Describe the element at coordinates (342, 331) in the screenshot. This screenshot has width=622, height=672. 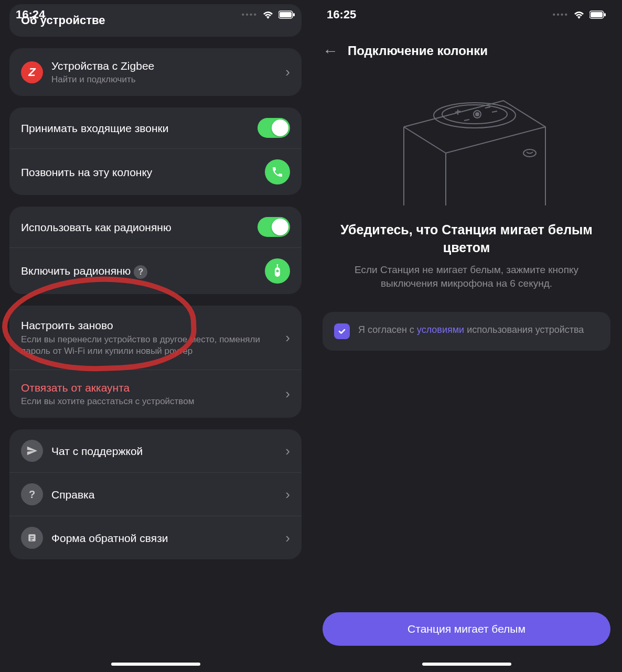
I see `check-icon` at that location.